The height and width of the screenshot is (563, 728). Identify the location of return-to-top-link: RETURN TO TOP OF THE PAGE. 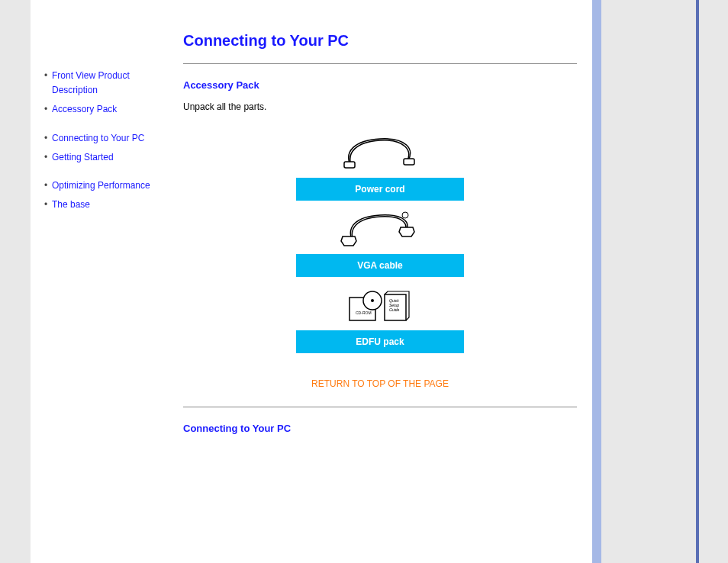
(380, 384).